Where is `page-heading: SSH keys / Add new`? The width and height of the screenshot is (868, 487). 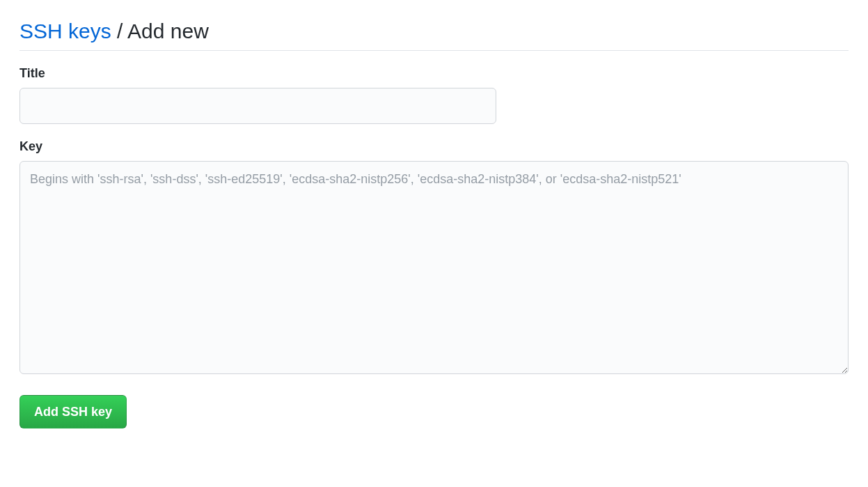 page-heading: SSH keys / Add new is located at coordinates (434, 35).